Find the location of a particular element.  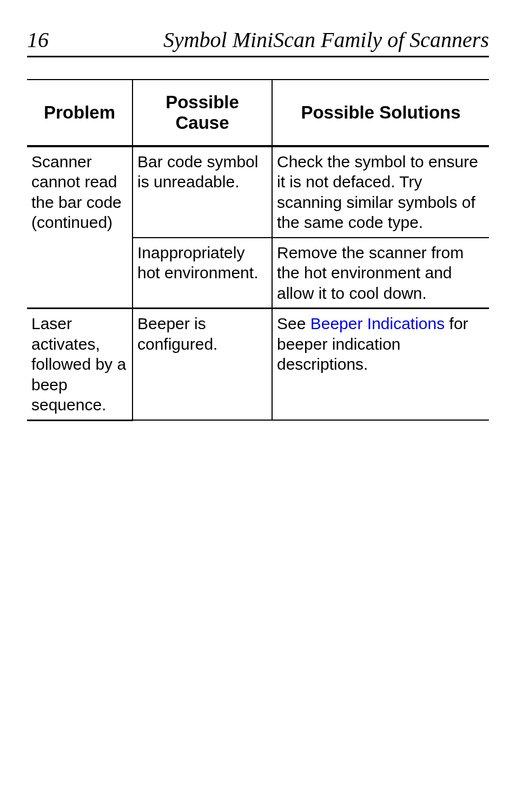

column-header-cause: Possible Cause is located at coordinates (202, 113).